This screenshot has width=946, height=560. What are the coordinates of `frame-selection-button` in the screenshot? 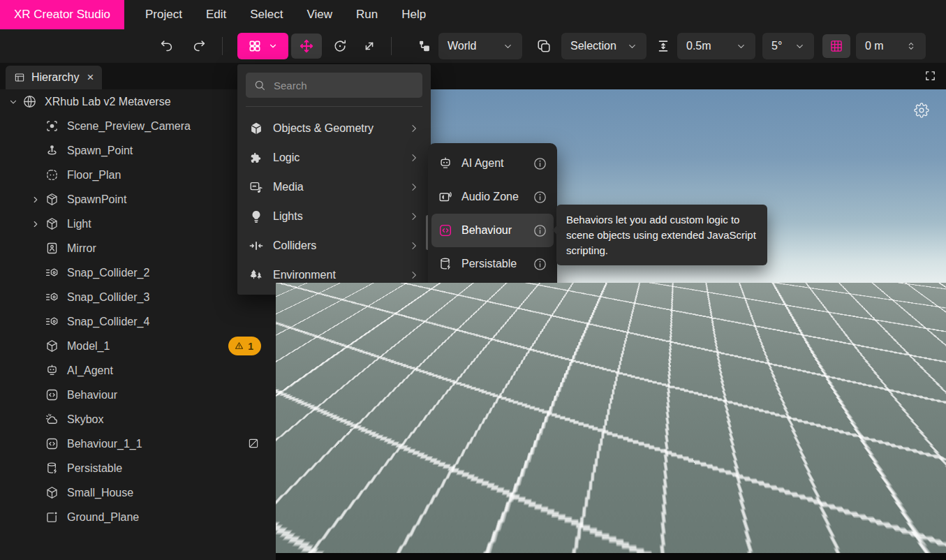 It's located at (544, 46).